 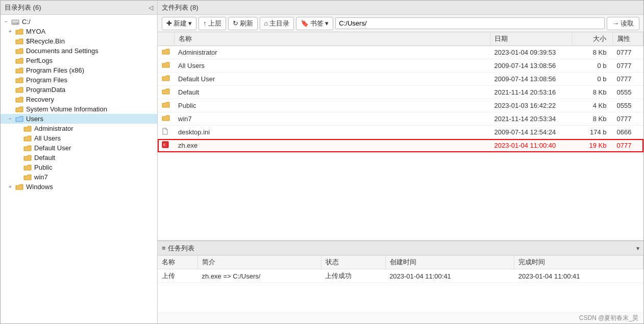 What do you see at coordinates (18, 158) in the screenshot?
I see `tree-toggle-default` at bounding box center [18, 158].